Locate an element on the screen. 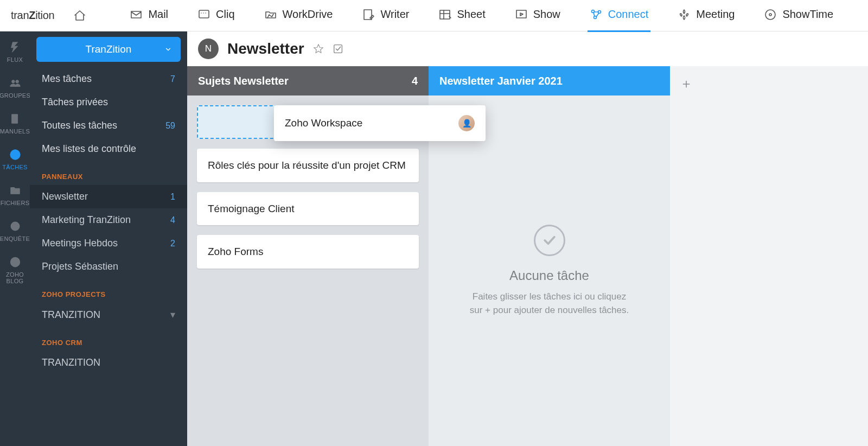 The height and width of the screenshot is (446, 868). show-icon is located at coordinates (521, 15).